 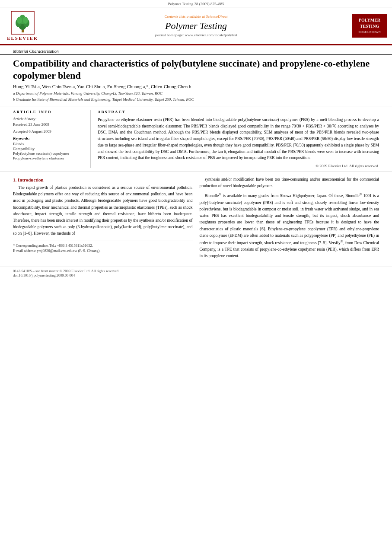 What do you see at coordinates (196, 275) in the screenshot?
I see `bottom-doi: doi:10.1016/j.polymertesting.2009.08.004` at bounding box center [196, 275].